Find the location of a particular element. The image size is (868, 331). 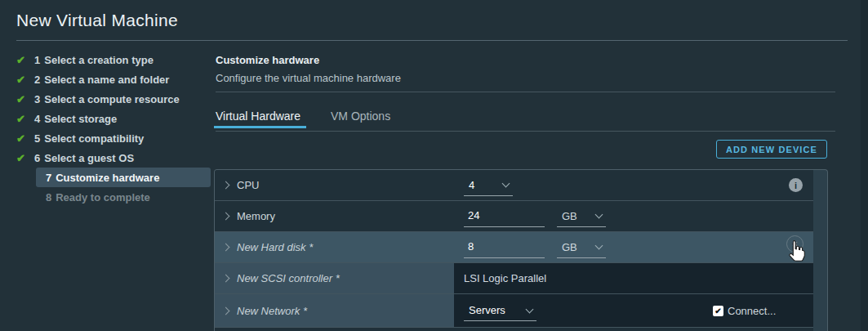

step-number: 8 is located at coordinates (49, 198).